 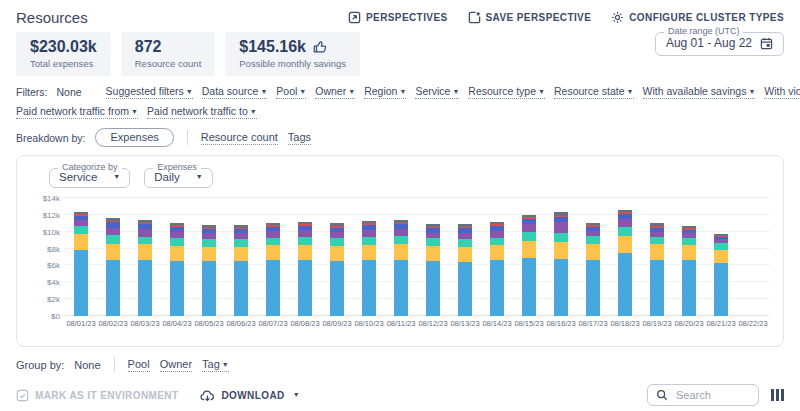 I want to click on breakdown-tab-tags: Tags, so click(x=300, y=138).